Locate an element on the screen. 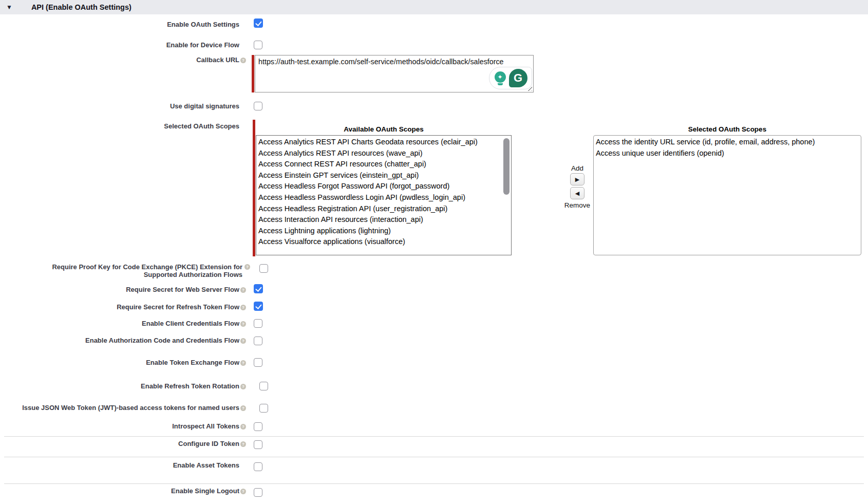  scope-option: Access Headless Registration API (user_r… is located at coordinates (385, 209).